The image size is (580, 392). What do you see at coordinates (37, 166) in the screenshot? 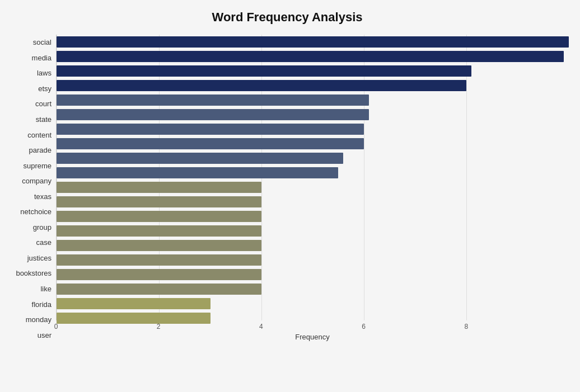
I see `y-label: supreme` at bounding box center [37, 166].